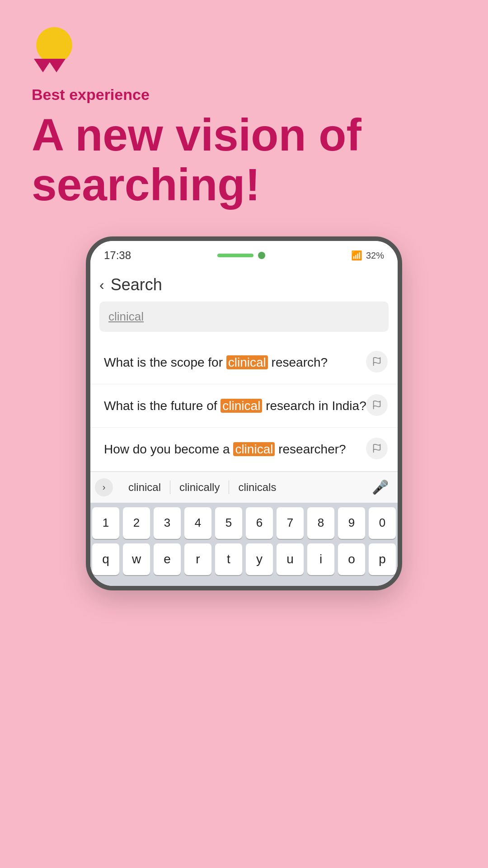 The width and height of the screenshot is (488, 868). Describe the element at coordinates (169, 449) in the screenshot. I see `result-text-before-3: How do you become a` at that location.